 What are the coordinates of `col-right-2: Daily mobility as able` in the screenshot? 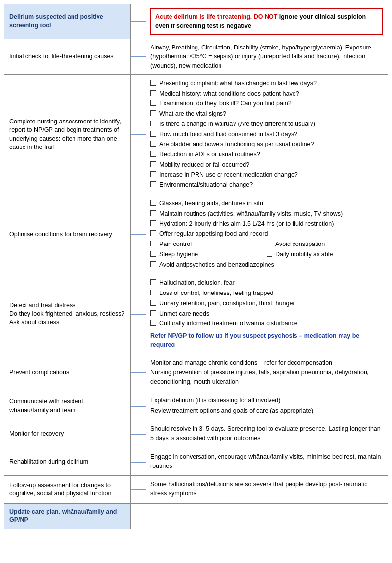 It's located at (324, 255).